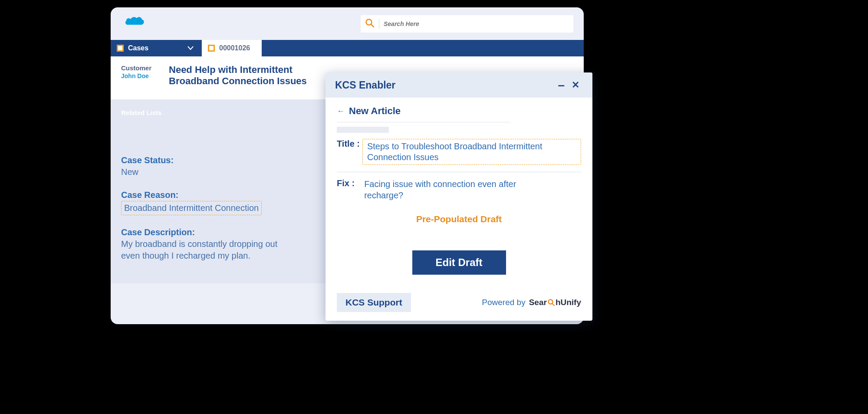  Describe the element at coordinates (156, 48) in the screenshot. I see `tab-cases: Cases` at that location.